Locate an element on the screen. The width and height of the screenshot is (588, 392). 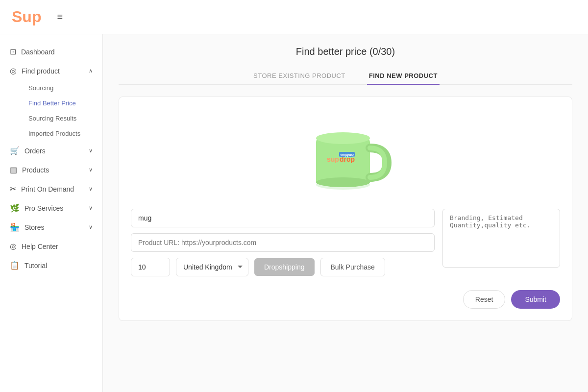
product-name-input is located at coordinates (283, 218).